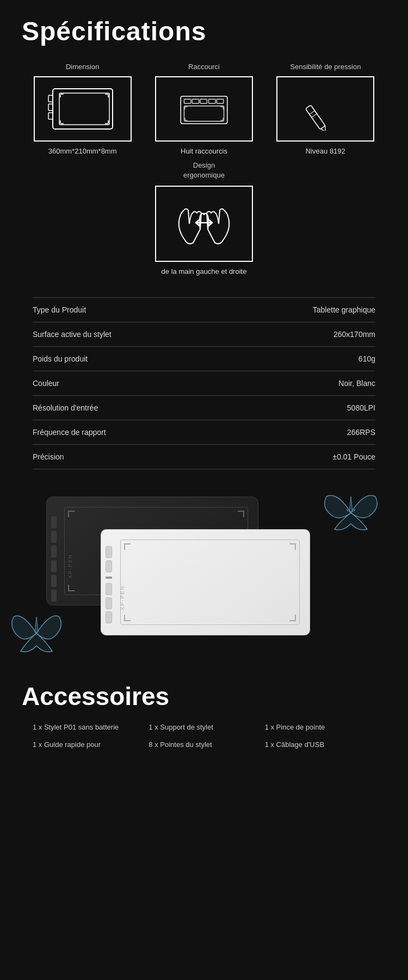 Image resolution: width=408 pixels, height=980 pixels. I want to click on stylus-icon-svg, so click(325, 109).